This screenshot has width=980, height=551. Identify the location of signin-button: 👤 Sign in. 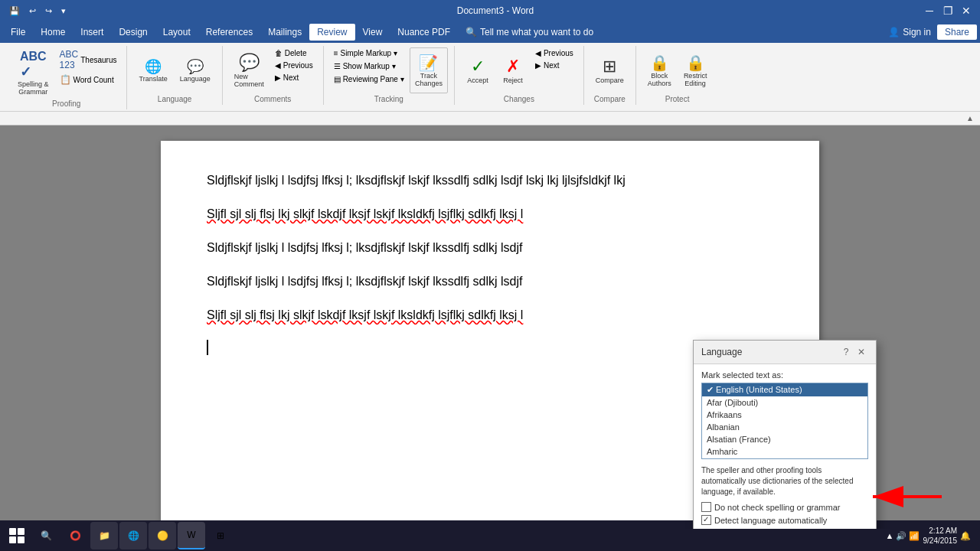
(910, 32).